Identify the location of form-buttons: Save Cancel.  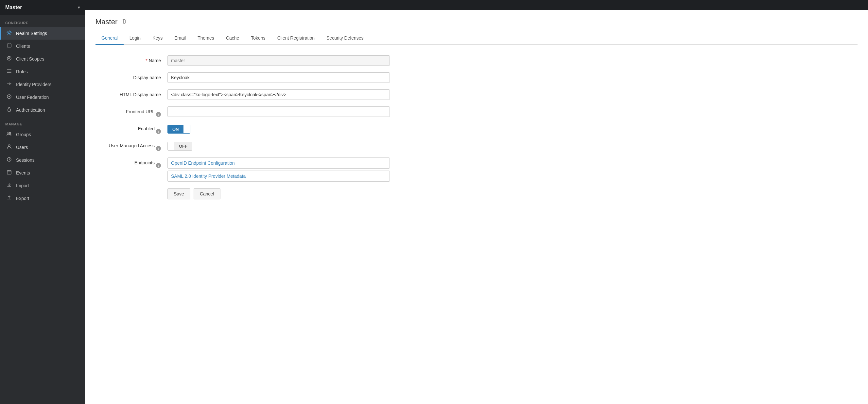
(243, 194).